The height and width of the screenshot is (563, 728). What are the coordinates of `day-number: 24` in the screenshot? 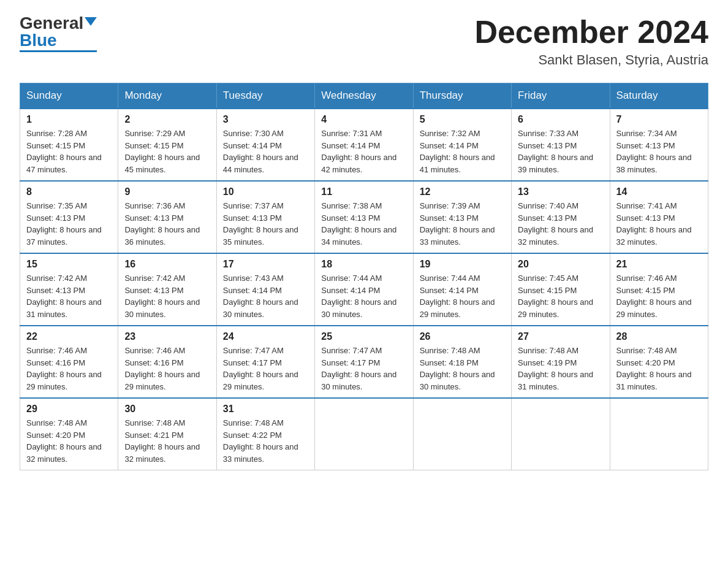 It's located at (266, 337).